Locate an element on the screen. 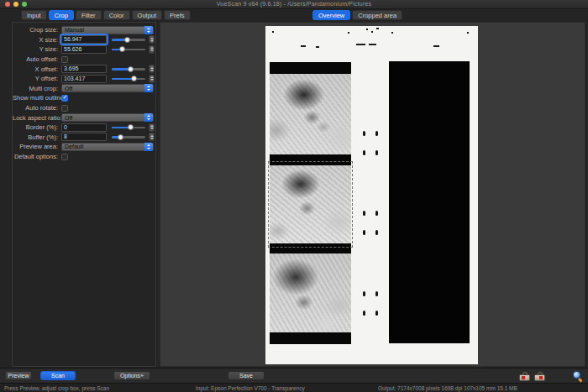 This screenshot has height=392, width=588. status-hint: Press Preview, adjust crop box, press Sc… is located at coordinates (57, 388).